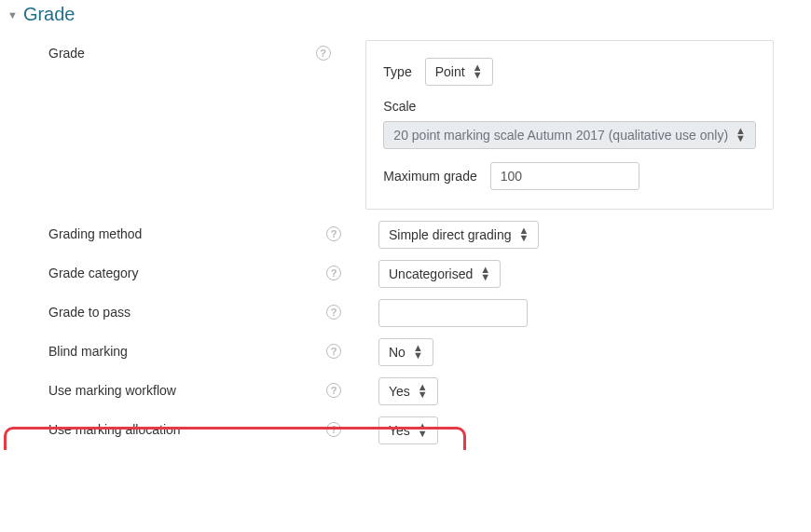 This screenshot has width=811, height=532. I want to click on input-max-grade, so click(565, 176).